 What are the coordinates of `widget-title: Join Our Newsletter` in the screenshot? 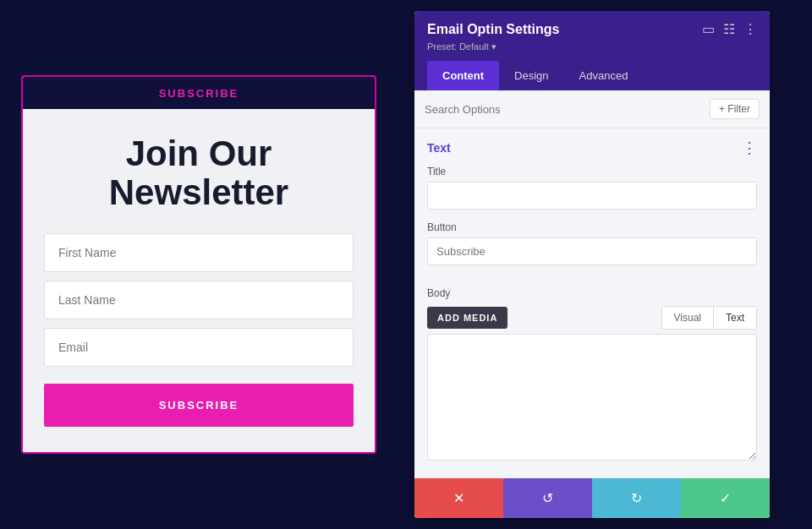 It's located at (199, 173).